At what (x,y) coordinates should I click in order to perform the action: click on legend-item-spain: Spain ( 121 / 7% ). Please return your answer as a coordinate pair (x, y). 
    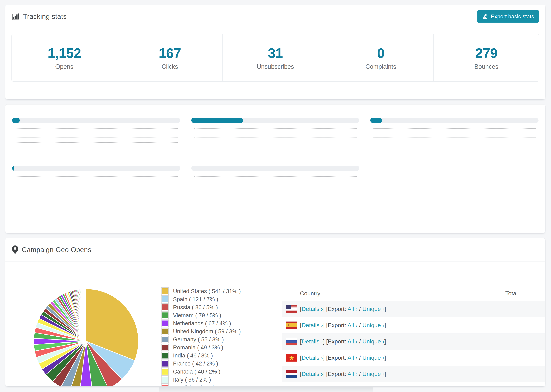
    Looking at the image, I should click on (201, 299).